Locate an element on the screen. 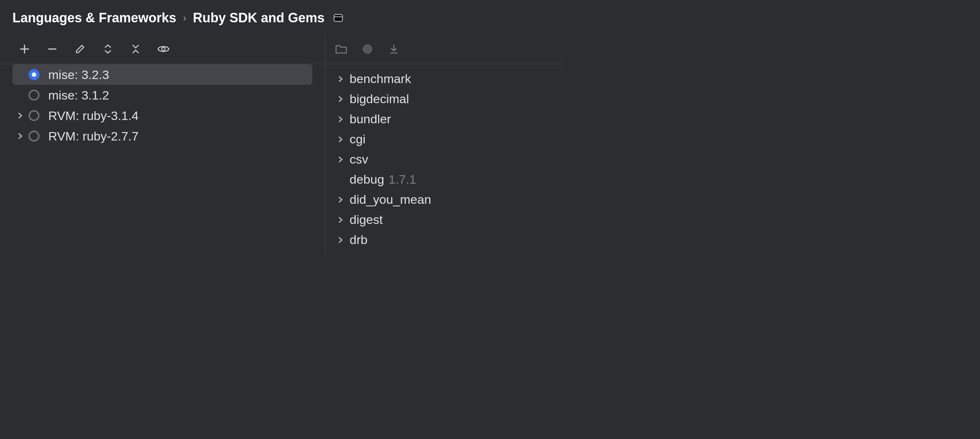 This screenshot has height=439, width=980. sdk-item-rvm-2-7-7: RVM: ruby-2.7.7 is located at coordinates (162, 136).